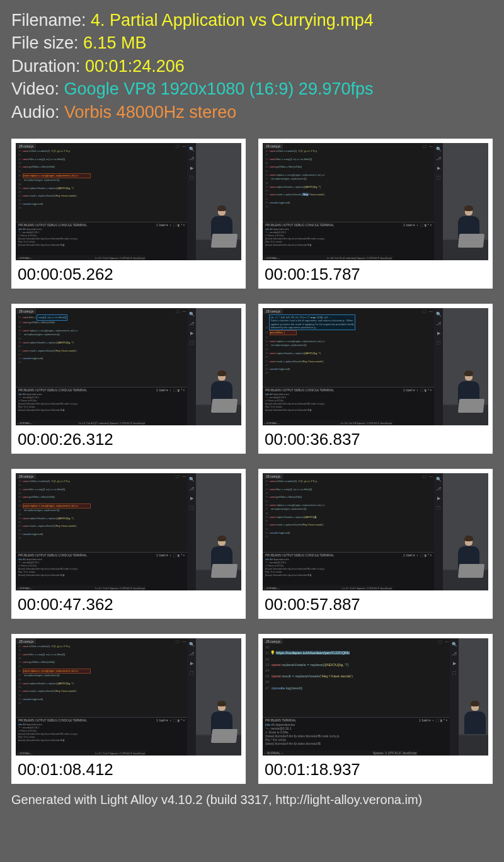 The image size is (504, 862). Describe the element at coordinates (252, 43) in the screenshot. I see `info-filesize: File size: 6.15 MB` at that location.